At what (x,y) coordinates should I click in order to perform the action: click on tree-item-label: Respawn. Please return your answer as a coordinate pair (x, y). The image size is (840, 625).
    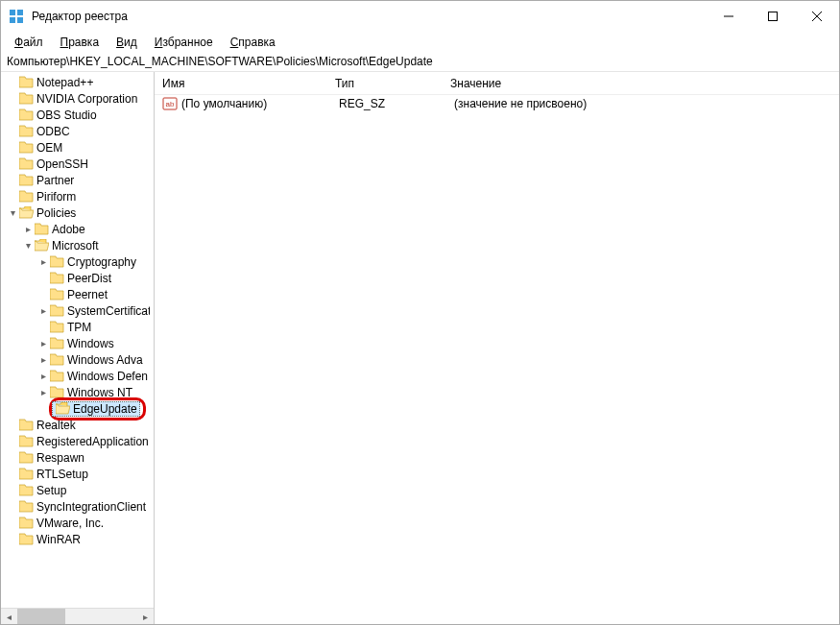
    Looking at the image, I should click on (60, 458).